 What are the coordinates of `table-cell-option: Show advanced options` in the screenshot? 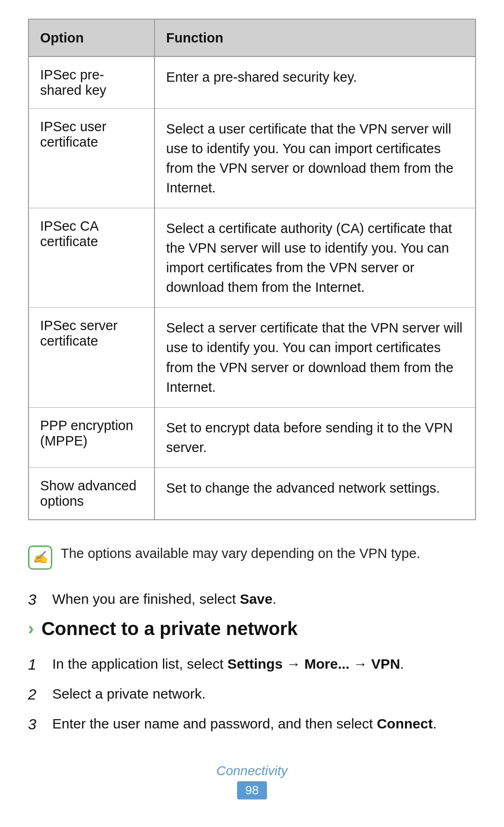 It's located at (91, 494).